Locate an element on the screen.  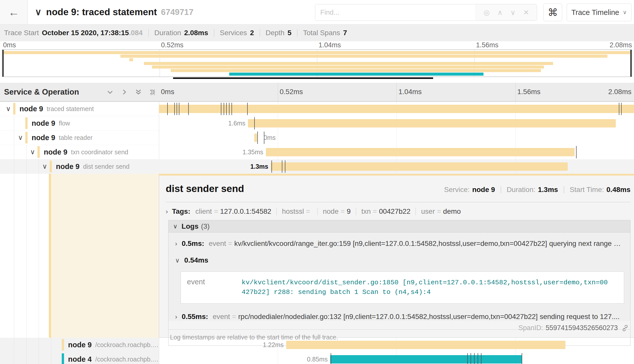
span-timeline-cell: 0ms is located at coordinates (396, 138).